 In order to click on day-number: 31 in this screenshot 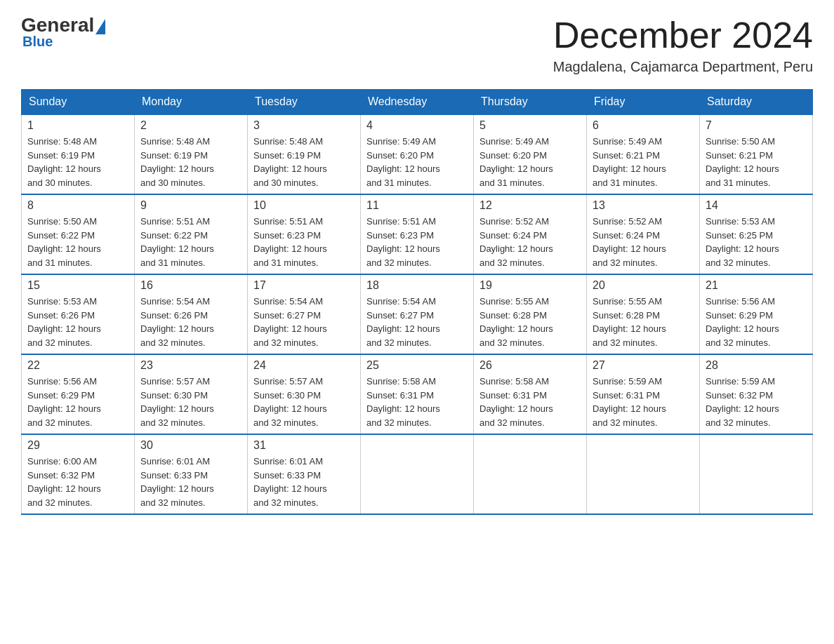, I will do `click(304, 445)`.